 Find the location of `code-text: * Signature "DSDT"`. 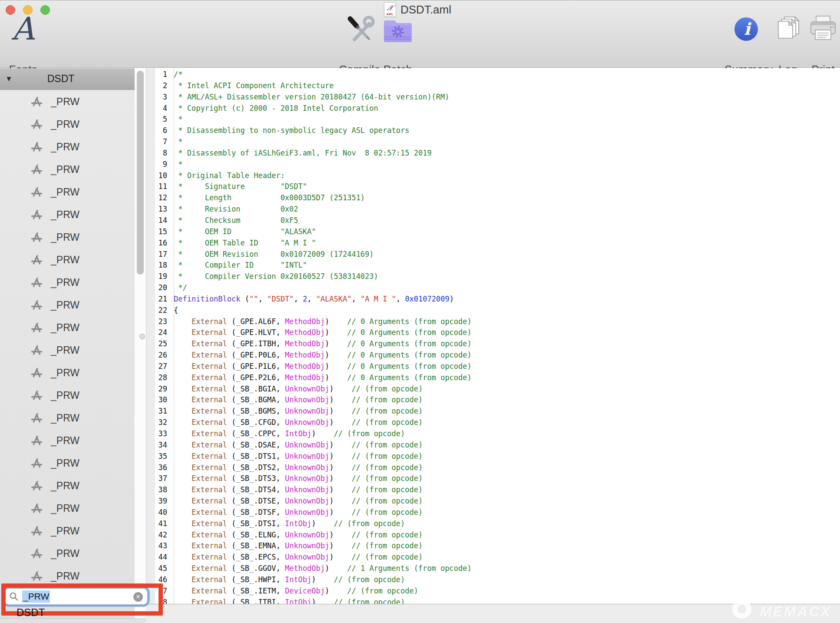

code-text: * Signature "DSDT" is located at coordinates (239, 186).